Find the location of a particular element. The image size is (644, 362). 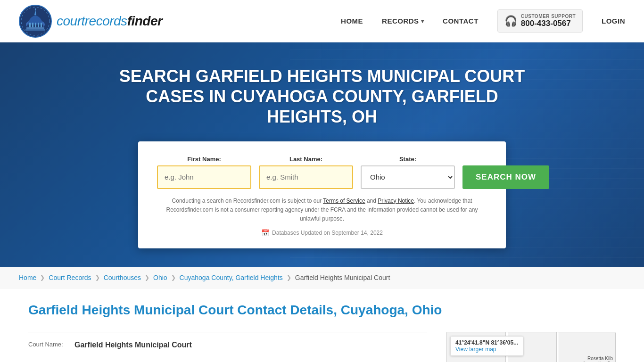

breadcrumb-sep-4: ❯ is located at coordinates (173, 278).